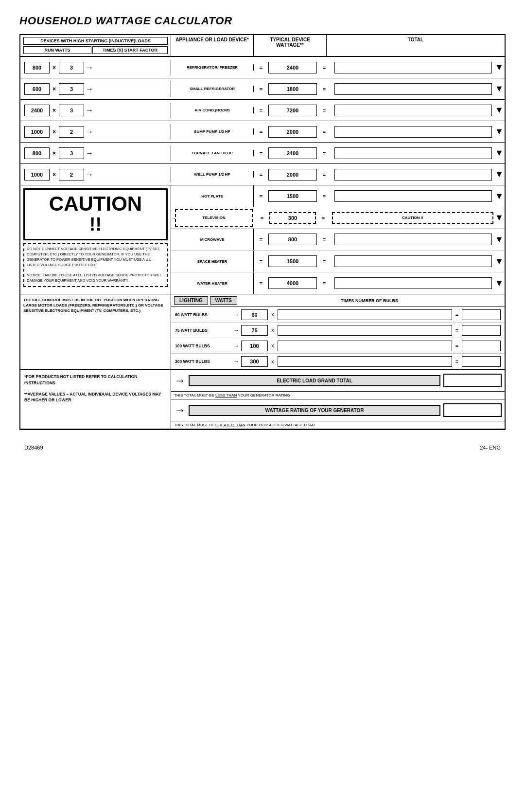 The image size is (525, 812). I want to click on device-microwave: MICROWAVE, so click(212, 239).